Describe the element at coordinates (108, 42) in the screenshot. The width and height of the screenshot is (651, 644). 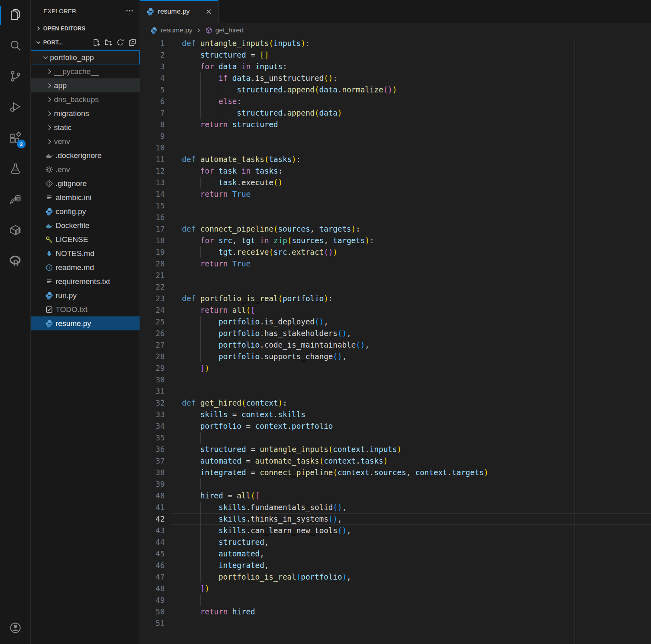
I see `new-folder-icon` at that location.